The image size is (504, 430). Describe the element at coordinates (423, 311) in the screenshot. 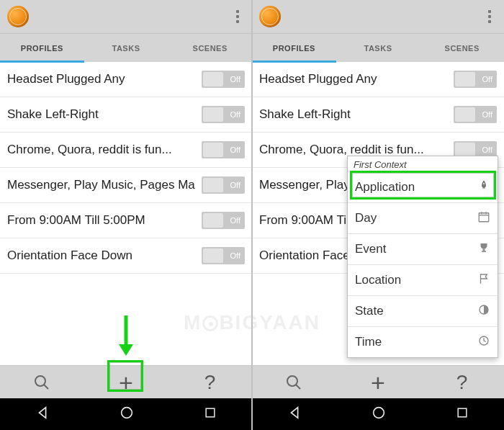

I see `context-item-state: State` at that location.